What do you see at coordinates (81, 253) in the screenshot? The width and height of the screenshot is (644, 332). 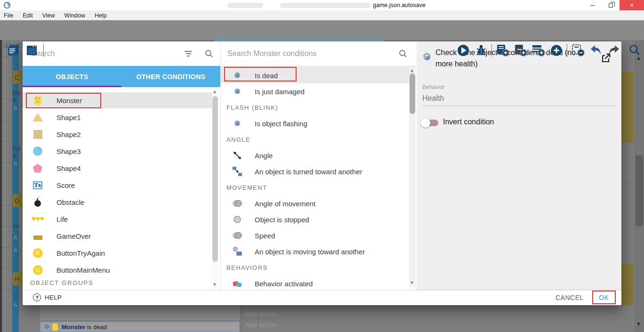 I see `object-label: ButtonTryAgain` at bounding box center [81, 253].